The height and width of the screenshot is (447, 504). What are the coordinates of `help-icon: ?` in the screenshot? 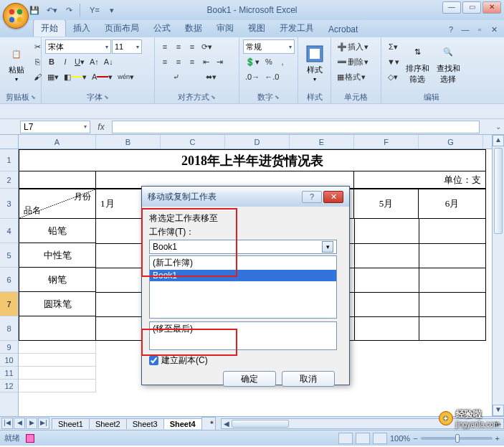 It's located at (451, 31).